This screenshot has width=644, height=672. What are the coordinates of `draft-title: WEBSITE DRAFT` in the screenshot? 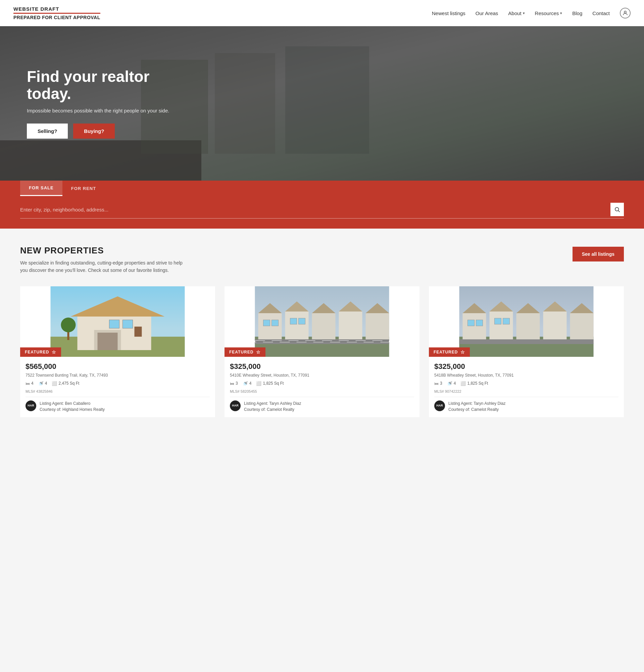 It's located at (57, 9).